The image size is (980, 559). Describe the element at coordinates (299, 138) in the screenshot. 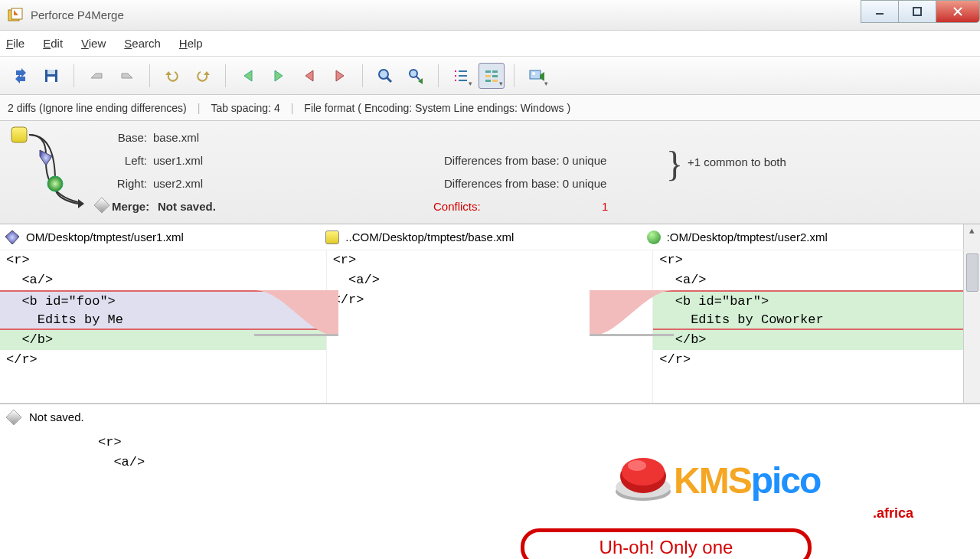

I see `base-value: base.xml` at that location.